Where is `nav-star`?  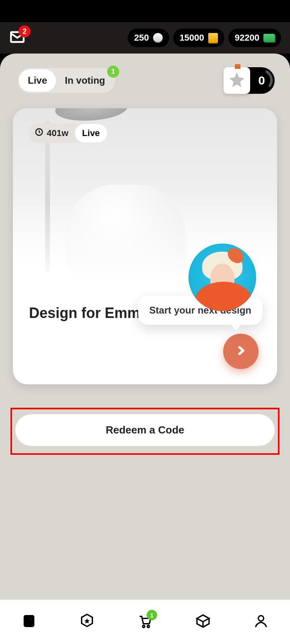
nav-star is located at coordinates (87, 622).